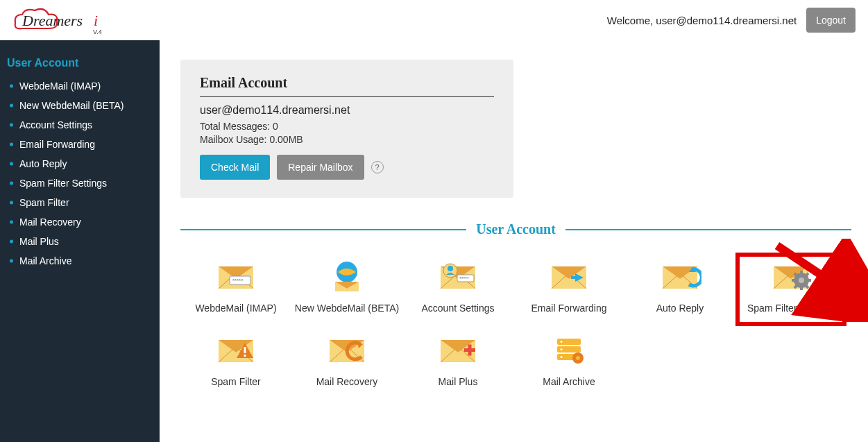  I want to click on envelope-warning-icon, so click(236, 350).